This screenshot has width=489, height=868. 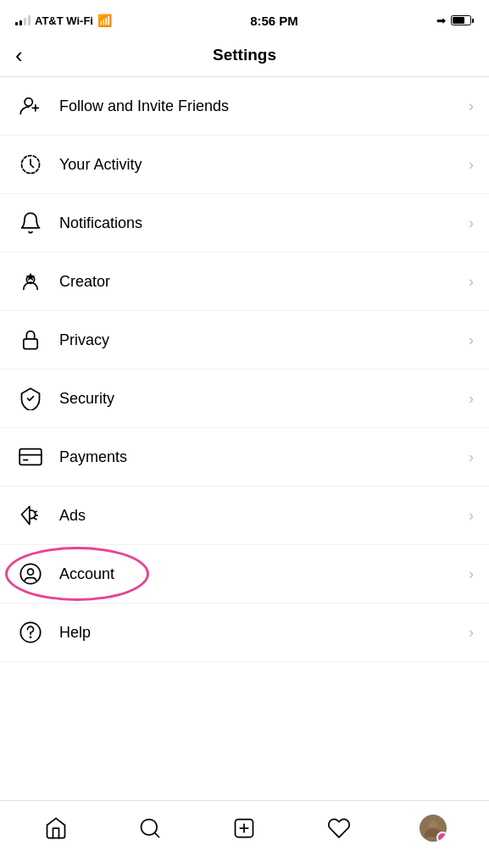 I want to click on carrier-label: AT&T Wi-Fi, so click(x=64, y=20).